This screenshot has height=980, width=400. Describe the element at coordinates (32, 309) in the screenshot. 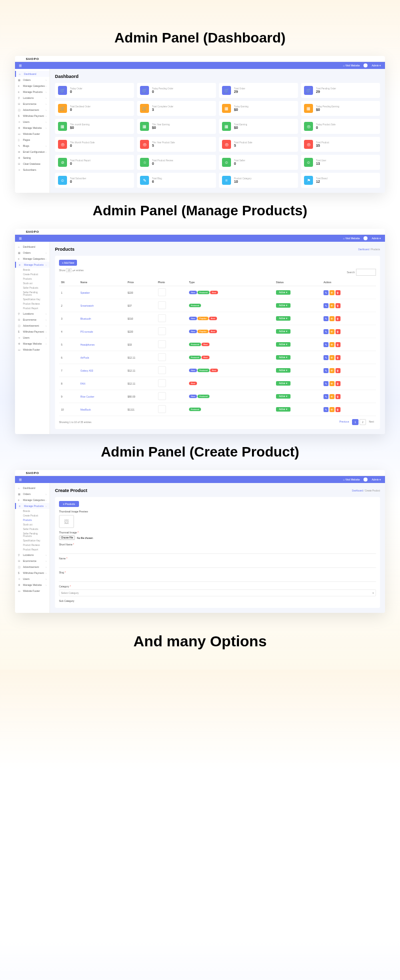

I see `sidebar-sub-product-report: Product Report` at that location.